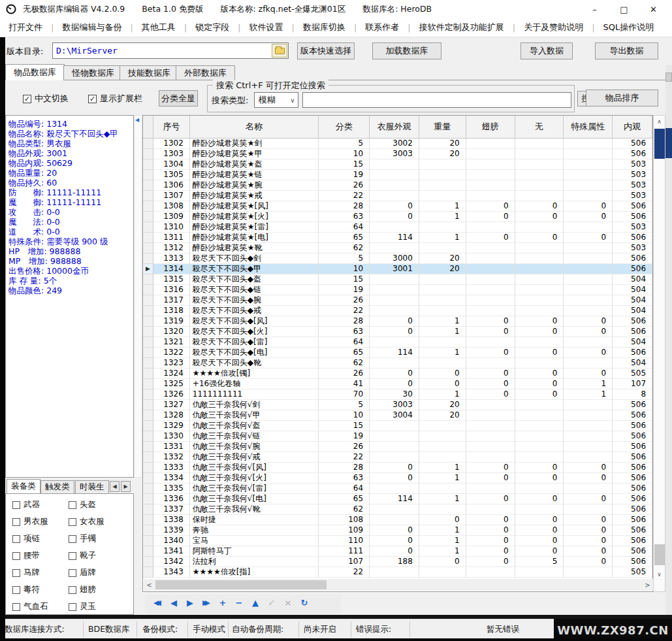 This screenshot has width=672, height=641. I want to click on scroll-up-icon: ∧, so click(660, 122).